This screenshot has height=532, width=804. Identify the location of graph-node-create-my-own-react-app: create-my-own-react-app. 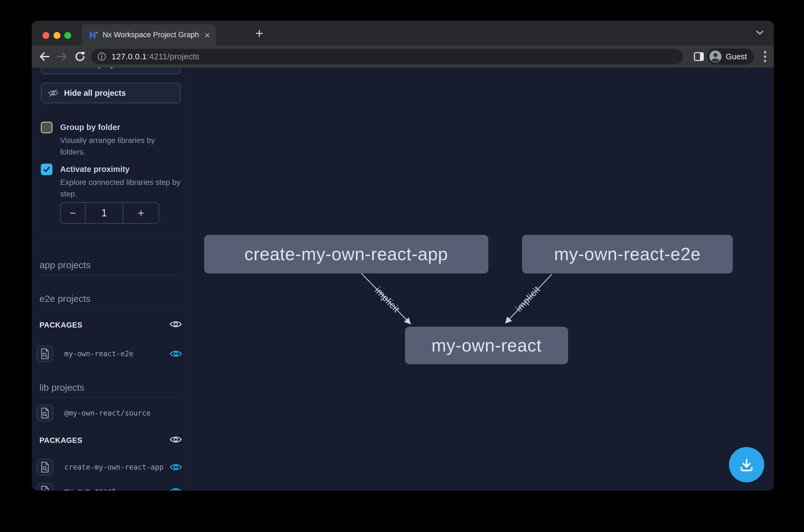
(346, 254).